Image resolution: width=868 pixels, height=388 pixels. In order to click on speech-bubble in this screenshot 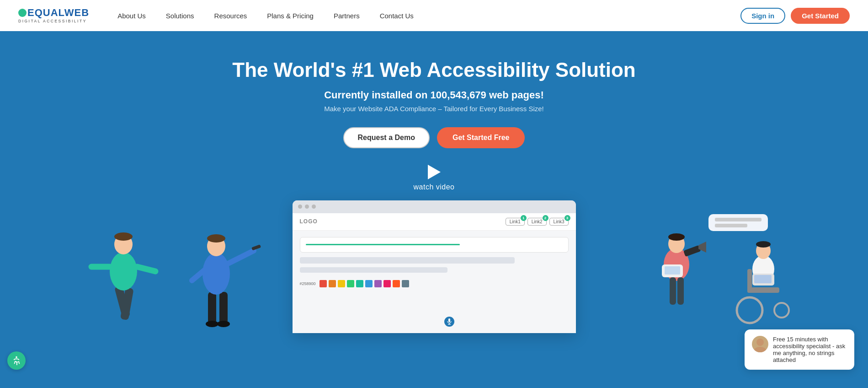, I will do `click(738, 222)`.